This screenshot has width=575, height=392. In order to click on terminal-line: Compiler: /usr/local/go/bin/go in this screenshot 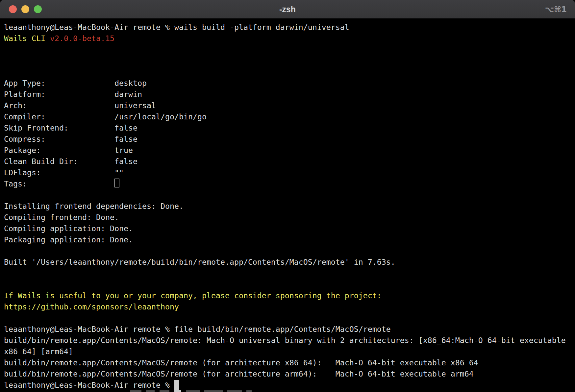, I will do `click(289, 117)`.